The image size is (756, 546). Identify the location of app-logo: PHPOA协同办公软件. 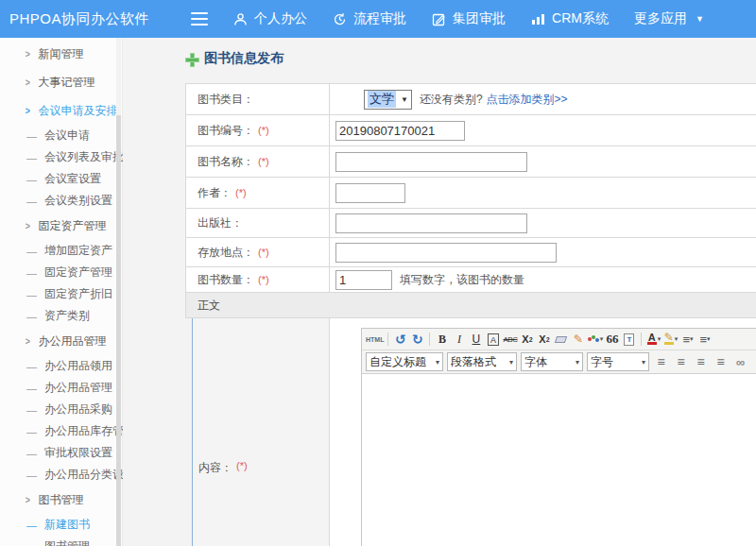
(79, 19).